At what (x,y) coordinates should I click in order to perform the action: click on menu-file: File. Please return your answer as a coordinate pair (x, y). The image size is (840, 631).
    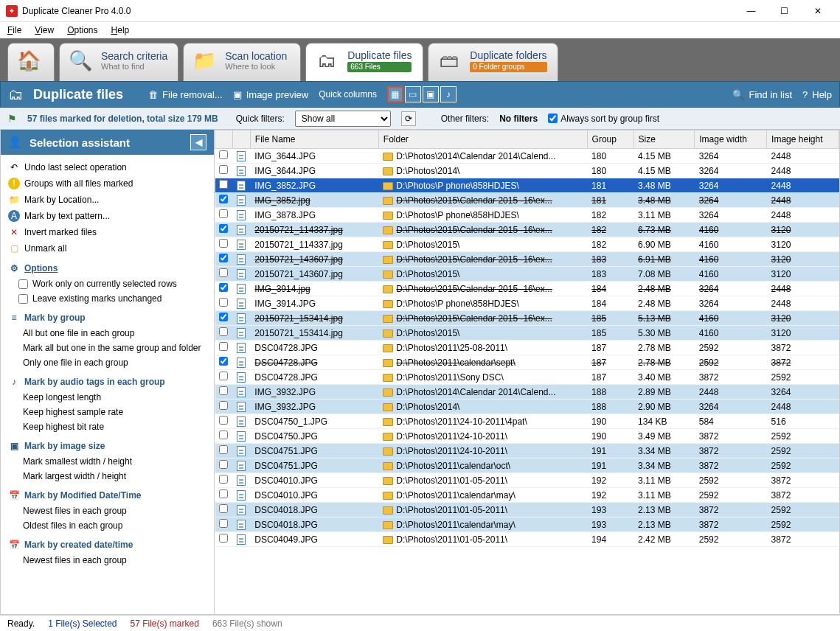
    Looking at the image, I should click on (15, 30).